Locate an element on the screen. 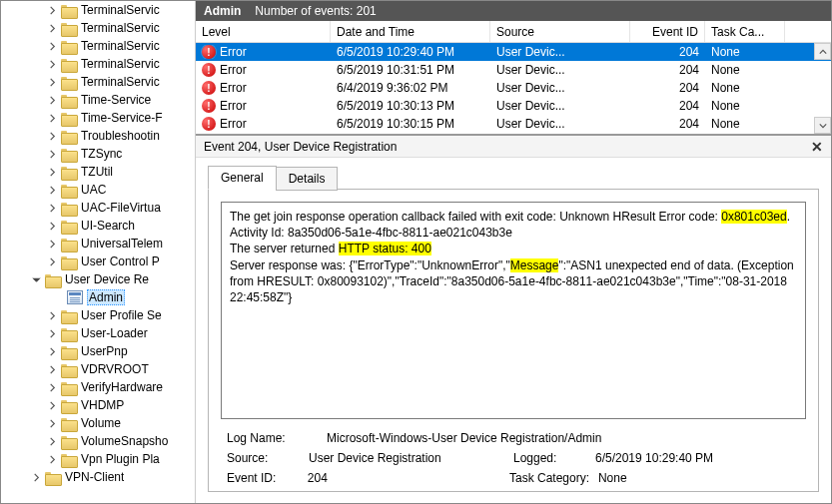  event-row: !Error6/5/2019 10:31:51 PMUser Devic...2… is located at coordinates (513, 70).